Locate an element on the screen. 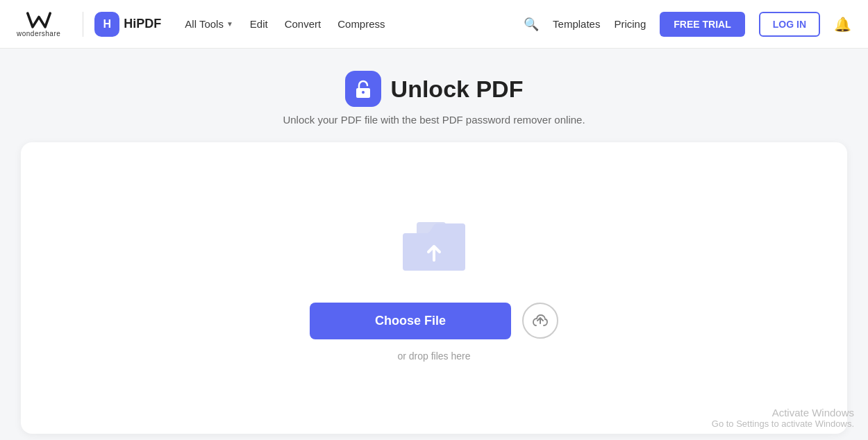 This screenshot has height=440, width=868. nav-right: 🔍 Templates Pricing FREE TRIAL LOG IN 🔔 is located at coordinates (687, 24).